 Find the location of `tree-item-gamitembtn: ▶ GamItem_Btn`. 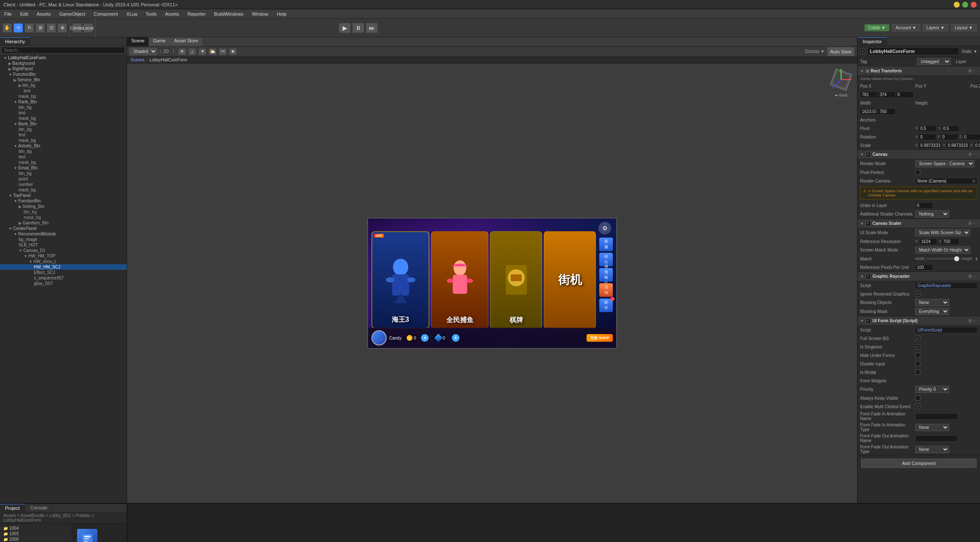

tree-item-gamitembtn: ▶ GamItem_Btn is located at coordinates (64, 223).